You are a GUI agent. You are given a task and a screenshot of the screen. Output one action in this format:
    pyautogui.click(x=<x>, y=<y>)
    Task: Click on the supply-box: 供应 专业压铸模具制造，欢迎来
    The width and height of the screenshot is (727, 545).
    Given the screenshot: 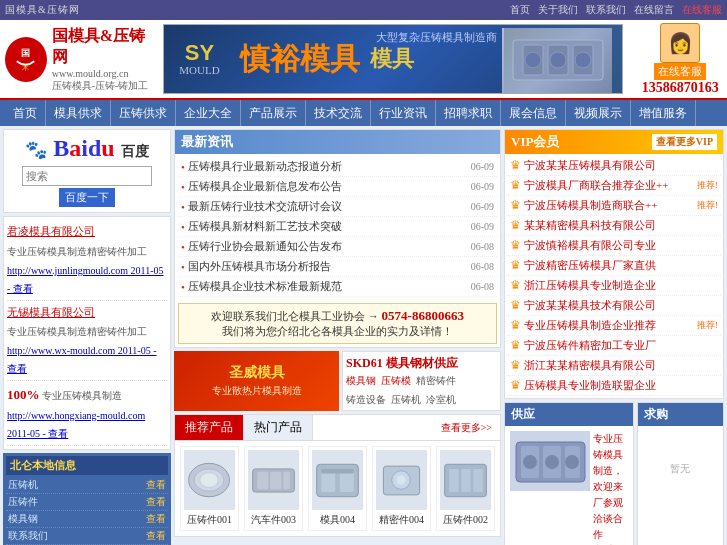 What is the action you would take?
    pyautogui.click(x=569, y=474)
    